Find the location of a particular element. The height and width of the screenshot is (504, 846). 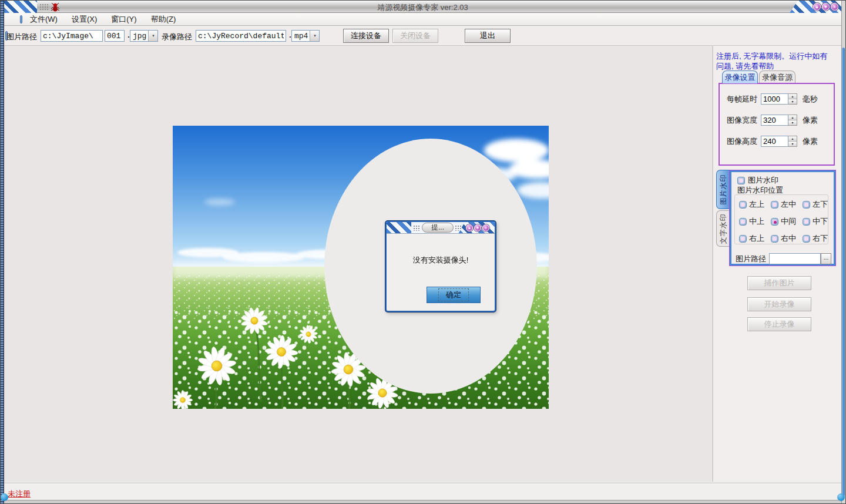

minimize-button: ▲ is located at coordinates (817, 7).